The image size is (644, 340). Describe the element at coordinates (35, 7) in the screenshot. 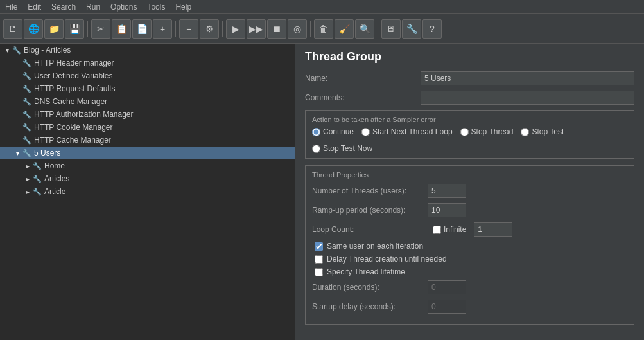

I see `menu-item-edit: Edit` at that location.